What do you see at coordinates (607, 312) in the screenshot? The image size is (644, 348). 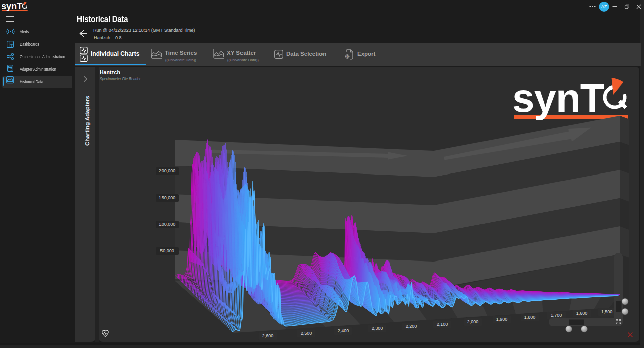 I see `svg-text: 1,500` at bounding box center [607, 312].